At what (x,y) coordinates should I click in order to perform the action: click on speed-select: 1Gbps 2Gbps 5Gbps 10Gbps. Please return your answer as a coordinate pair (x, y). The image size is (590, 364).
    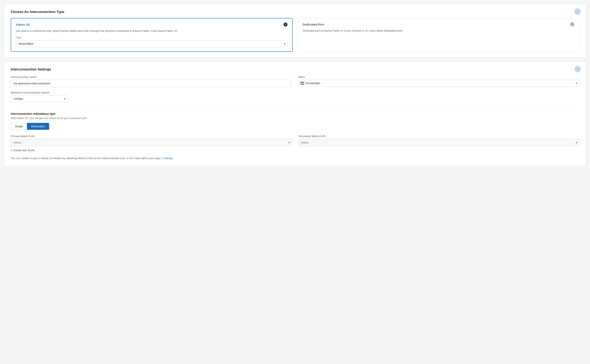
    Looking at the image, I should click on (39, 99).